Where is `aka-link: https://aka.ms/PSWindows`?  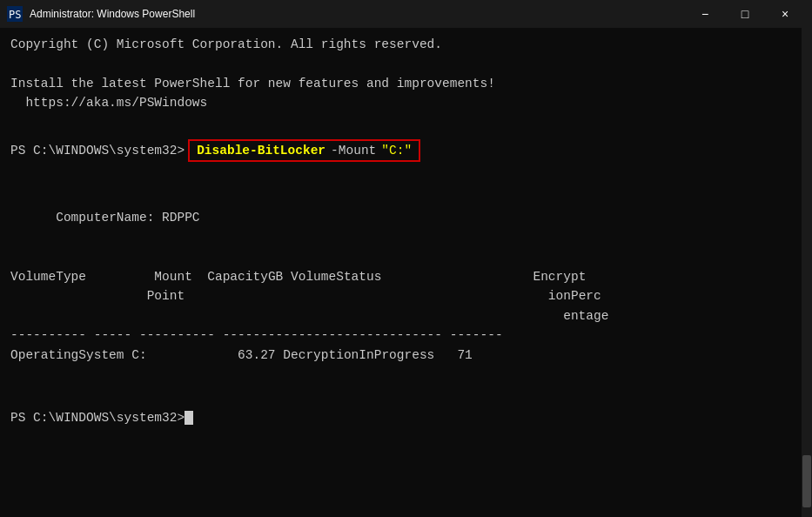
aka-link: https://aka.ms/PSWindows is located at coordinates (406, 103).